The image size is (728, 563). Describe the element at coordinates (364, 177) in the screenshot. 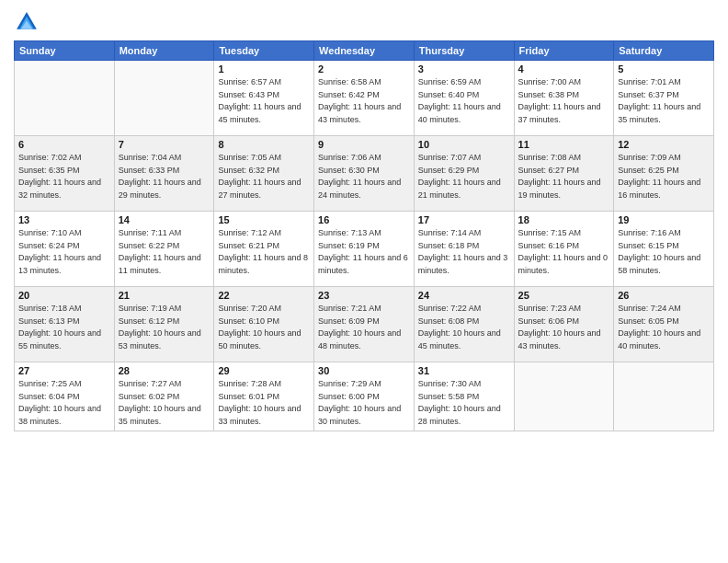

I see `day-info: Sunrise: 7:06 AM Sunset: 6:30 PM Dayligh…` at that location.